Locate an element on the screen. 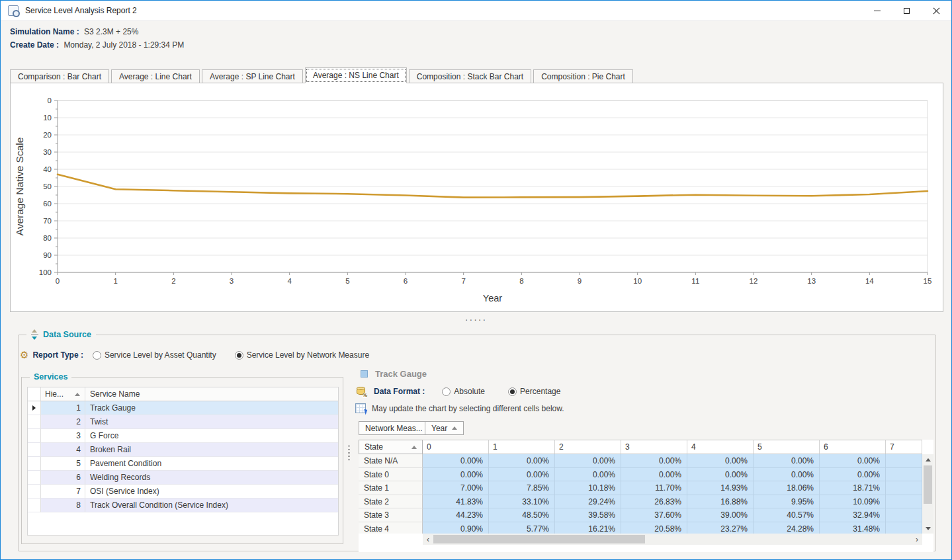 This screenshot has height=560, width=952. pivot-row-label: State 4 is located at coordinates (390, 528).